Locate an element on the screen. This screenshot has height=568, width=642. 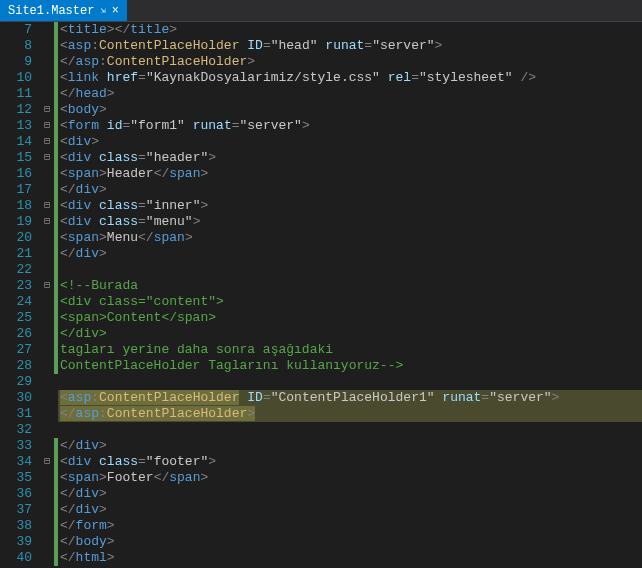
code-text: <body> is located at coordinates (350, 110).